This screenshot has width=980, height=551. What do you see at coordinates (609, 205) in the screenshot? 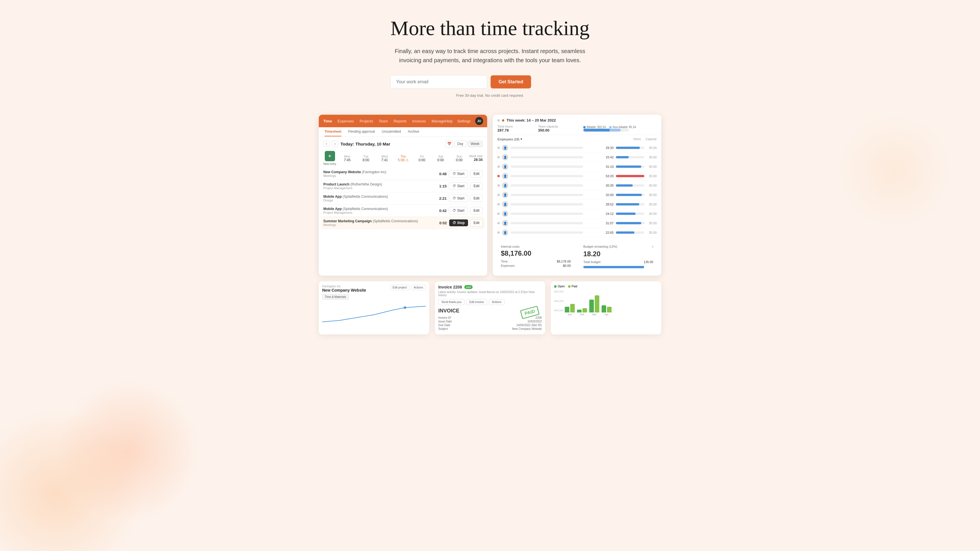
I see `emp-hours: 28:52` at bounding box center [609, 205].